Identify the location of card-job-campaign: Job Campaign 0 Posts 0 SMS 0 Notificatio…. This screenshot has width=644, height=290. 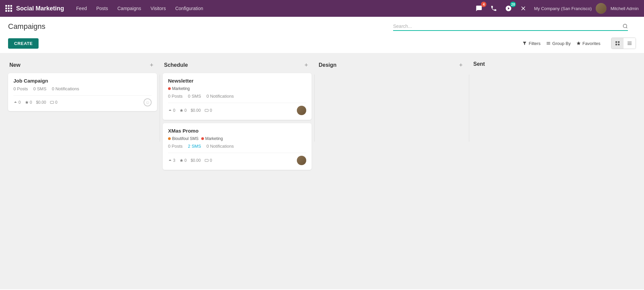
(83, 92).